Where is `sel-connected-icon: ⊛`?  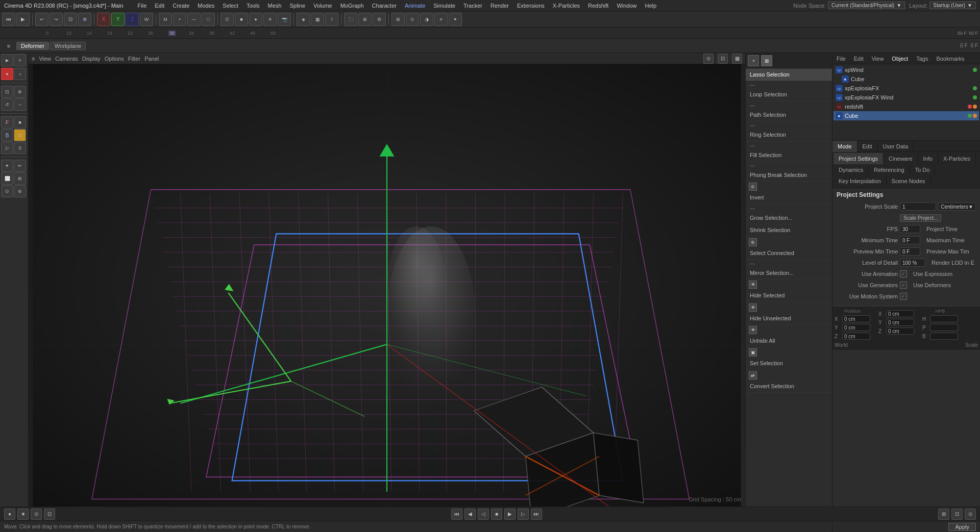 sel-connected-icon: ⊛ is located at coordinates (753, 242).